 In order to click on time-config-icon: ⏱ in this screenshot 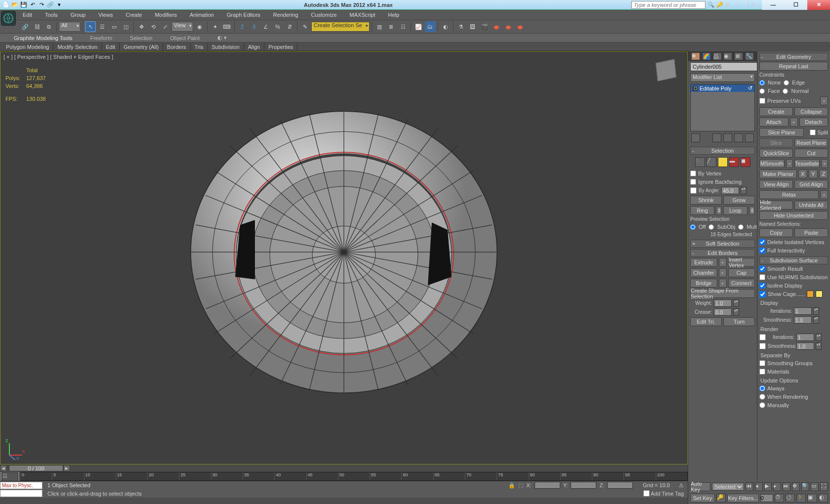, I will do `click(780, 498)`.